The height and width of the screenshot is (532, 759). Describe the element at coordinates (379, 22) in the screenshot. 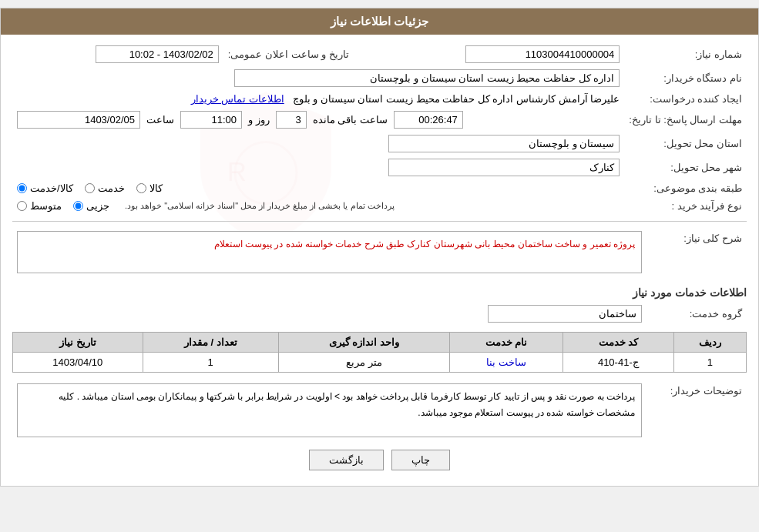

I see `page-header: جزئیات اطلاعات نیاز` at that location.